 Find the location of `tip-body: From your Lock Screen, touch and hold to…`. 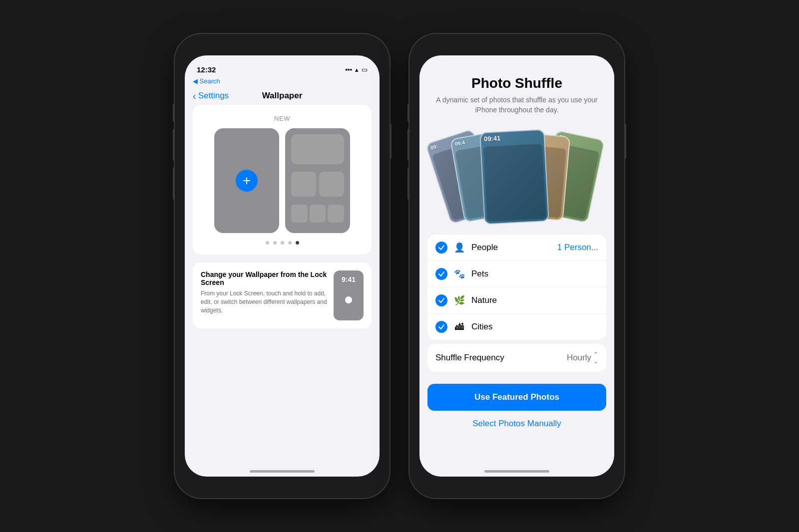

tip-body: From your Lock Screen, touch and hold to… is located at coordinates (264, 302).